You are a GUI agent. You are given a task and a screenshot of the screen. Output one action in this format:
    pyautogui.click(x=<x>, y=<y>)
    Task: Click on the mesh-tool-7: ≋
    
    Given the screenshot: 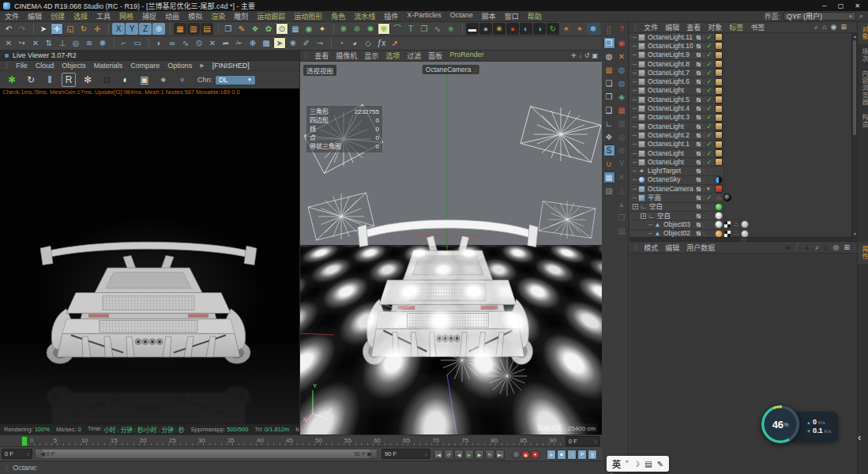 What is the action you would take?
    pyautogui.click(x=89, y=43)
    